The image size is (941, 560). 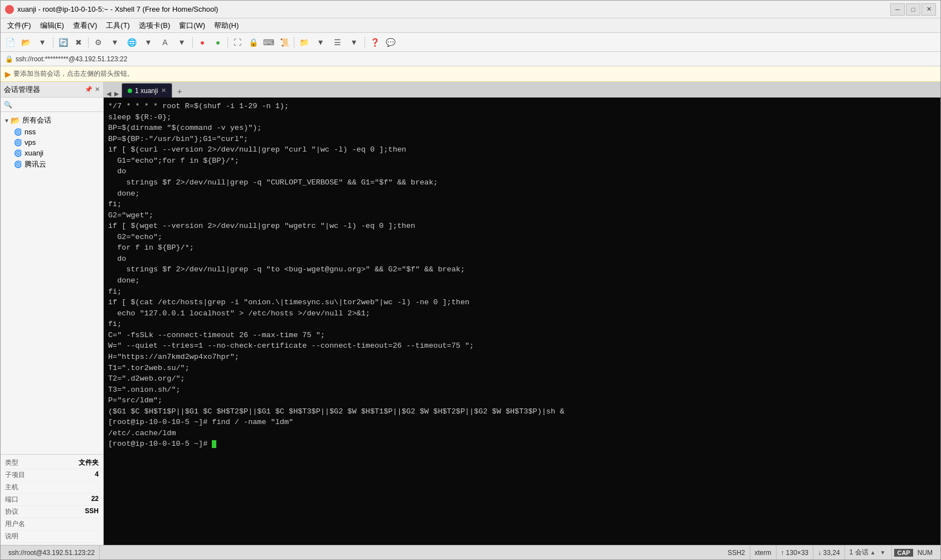 What do you see at coordinates (226, 26) in the screenshot?
I see `menu-help: 帮助(H)` at bounding box center [226, 26].